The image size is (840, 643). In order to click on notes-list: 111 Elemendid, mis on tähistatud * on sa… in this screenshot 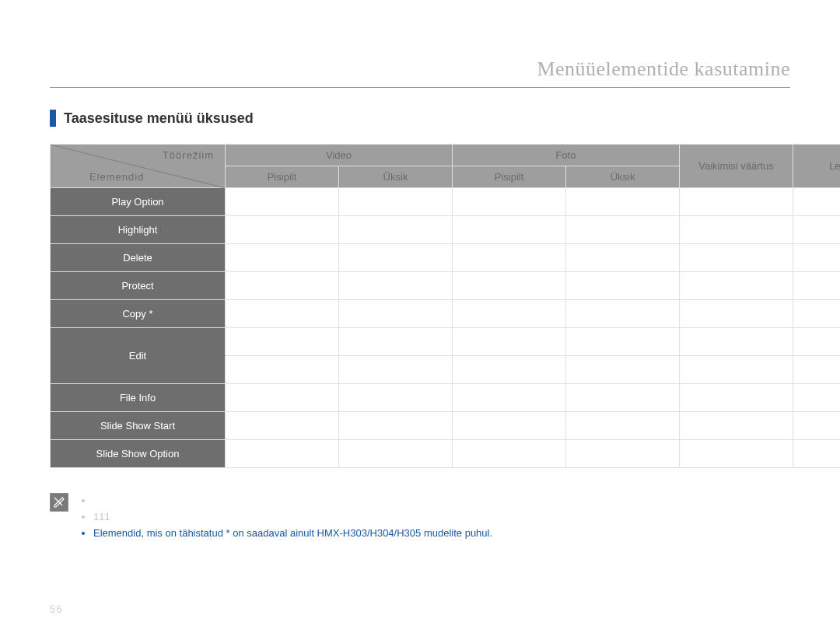, I will do `click(435, 517)`.